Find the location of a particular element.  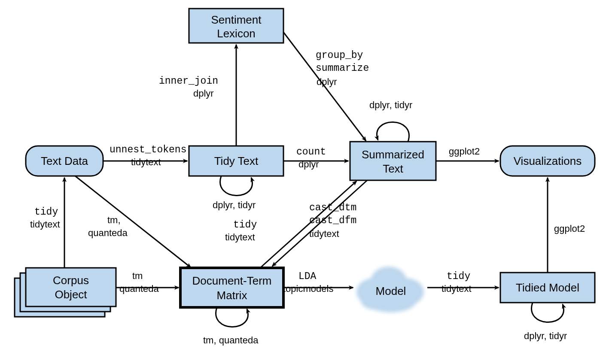

edge-tidytext-to-summarized: count dplyr is located at coordinates (316, 158).